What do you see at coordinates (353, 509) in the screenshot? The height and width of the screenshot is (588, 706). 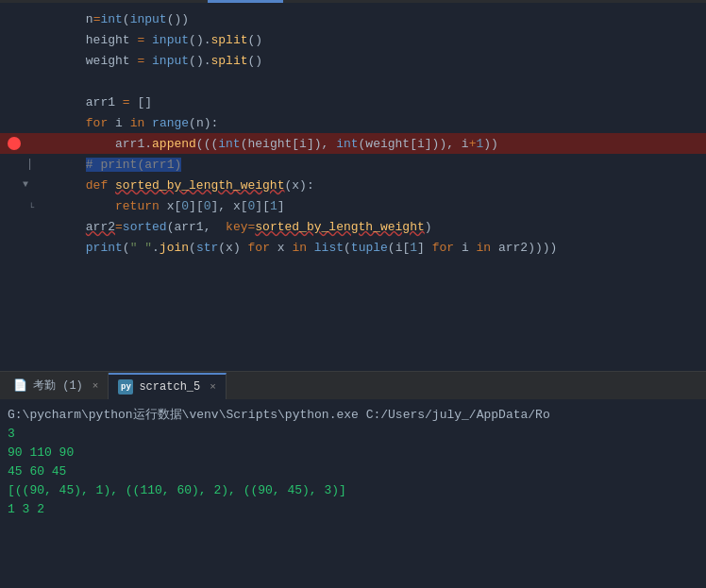 I see `terminal-line-5: 1 3 2` at bounding box center [353, 509].